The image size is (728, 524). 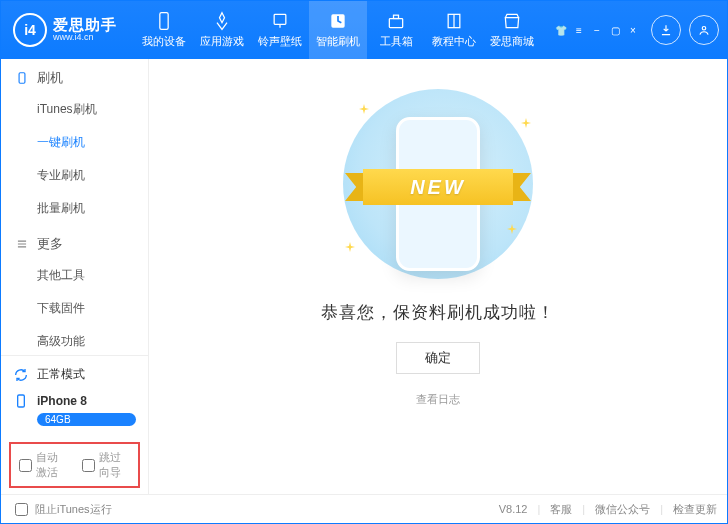 I want to click on app-name: 爱思助手, so click(x=85, y=26).